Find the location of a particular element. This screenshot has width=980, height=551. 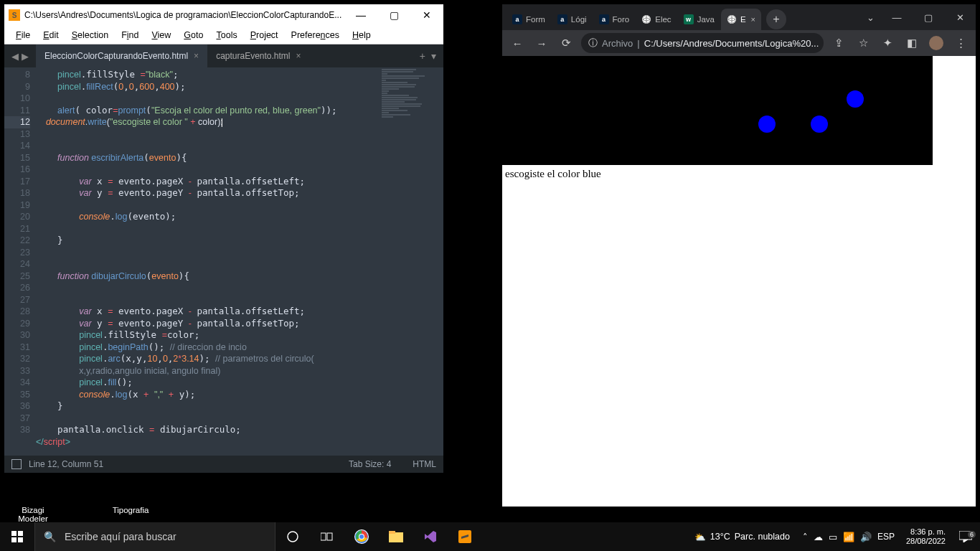

chrome-app-icon is located at coordinates (362, 537).